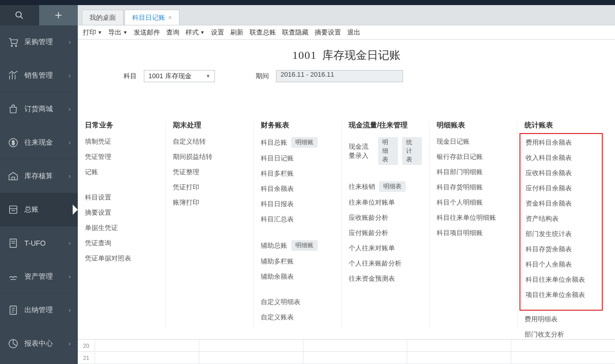 Image resolution: width=615 pixels, height=364 pixels. What do you see at coordinates (193, 157) in the screenshot?
I see `menu-link: 期间损益结转` at bounding box center [193, 157].